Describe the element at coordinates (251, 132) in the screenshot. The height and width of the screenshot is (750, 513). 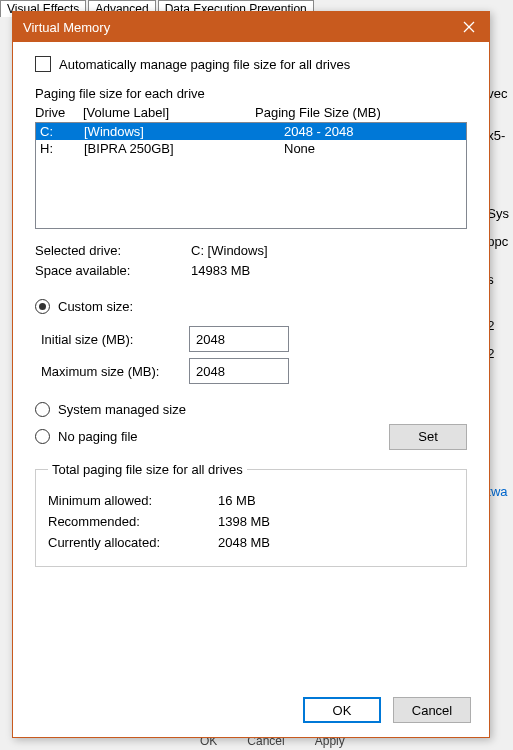
I see `drive-row-c: C: [Windows] 2048 - 2048` at that location.